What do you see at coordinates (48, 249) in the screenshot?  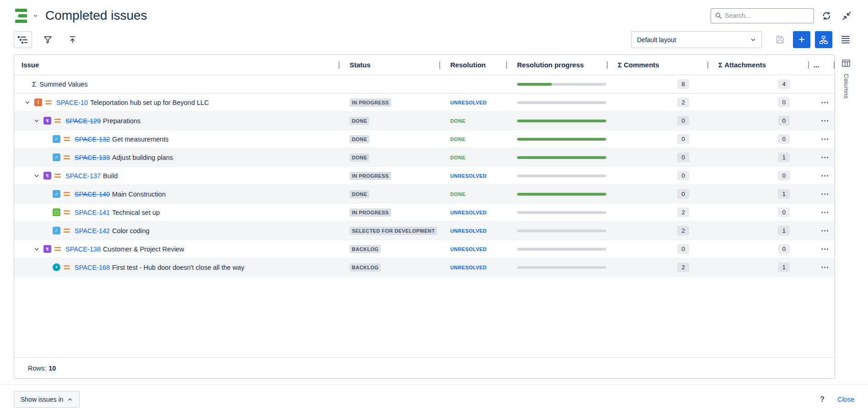 I see `epic-issue-type-icon: ↯` at bounding box center [48, 249].